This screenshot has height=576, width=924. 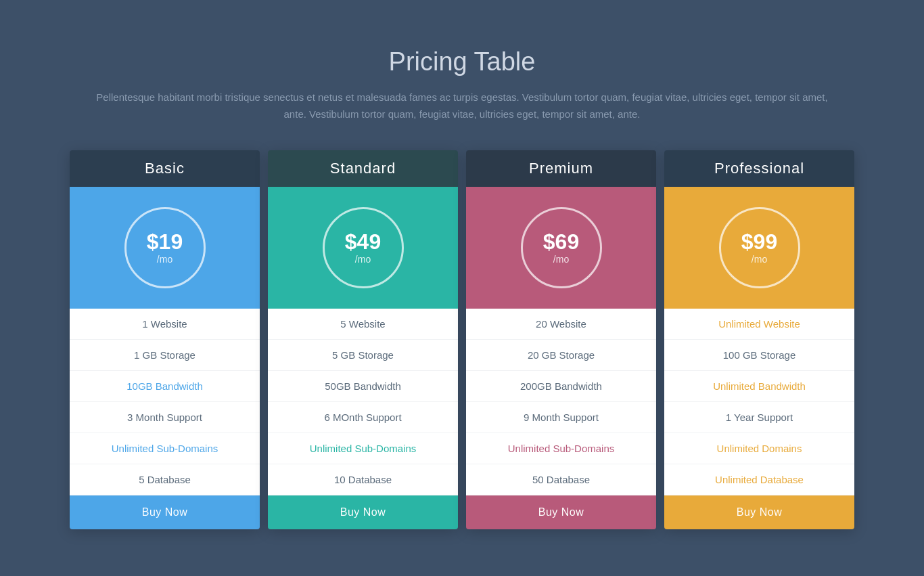 What do you see at coordinates (165, 355) in the screenshot?
I see `feature-basic-1: 1 GB Storage` at bounding box center [165, 355].